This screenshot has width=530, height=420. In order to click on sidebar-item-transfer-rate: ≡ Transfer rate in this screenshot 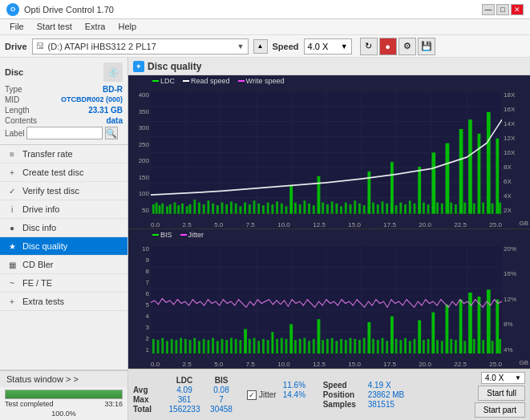, I will do `click(64, 154)`.